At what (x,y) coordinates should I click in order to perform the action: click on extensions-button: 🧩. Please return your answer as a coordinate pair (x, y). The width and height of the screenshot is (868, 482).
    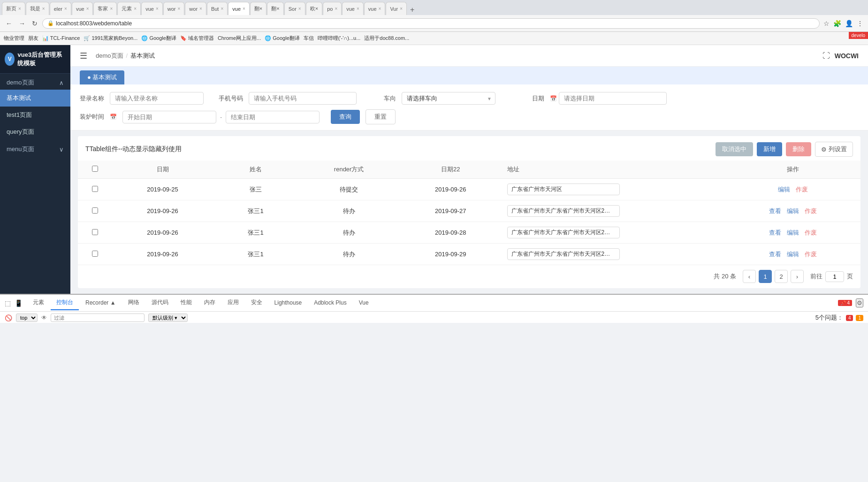
    Looking at the image, I should click on (837, 23).